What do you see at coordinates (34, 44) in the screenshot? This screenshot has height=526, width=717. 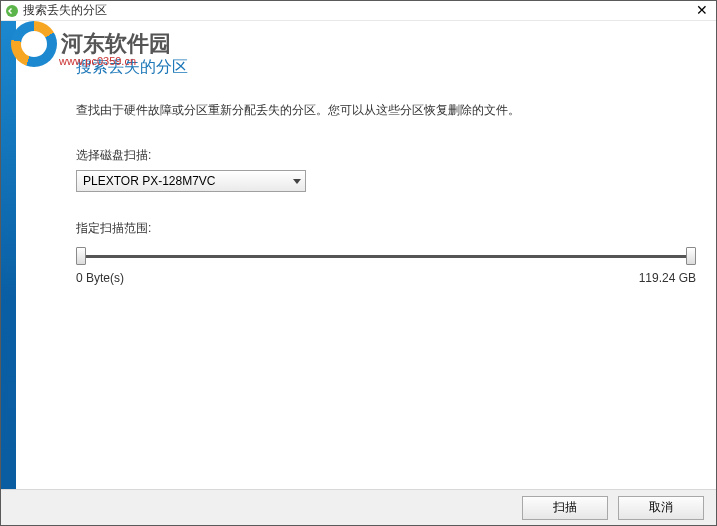 I see `watermark-logo-icon` at bounding box center [34, 44].